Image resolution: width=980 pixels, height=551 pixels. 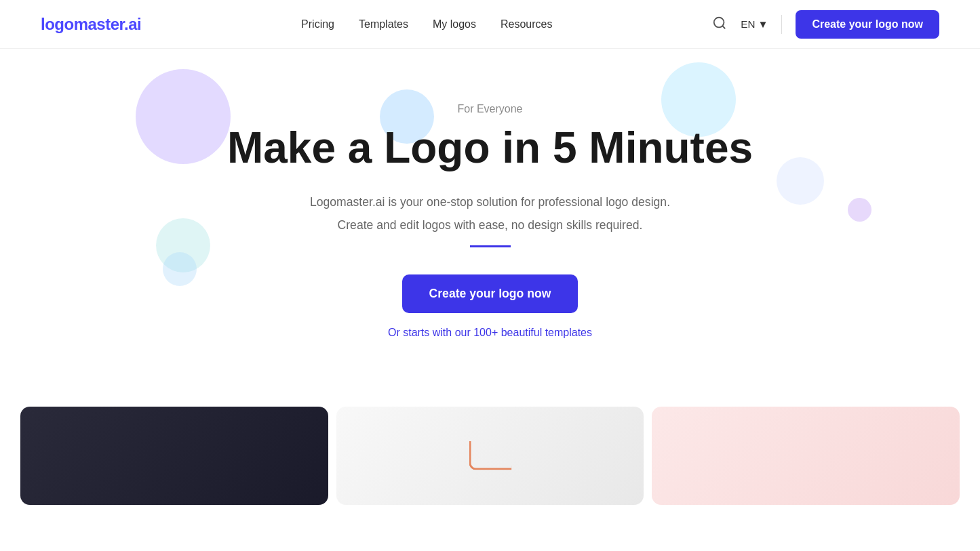 I want to click on logo-text: logomaster, so click(x=83, y=24).